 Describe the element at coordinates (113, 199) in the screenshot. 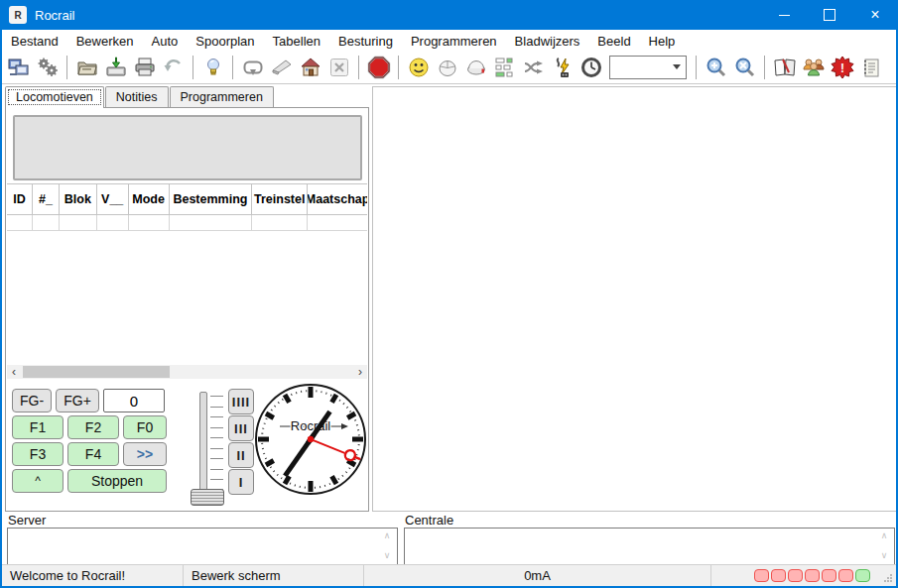

I see `col-v: V__` at that location.